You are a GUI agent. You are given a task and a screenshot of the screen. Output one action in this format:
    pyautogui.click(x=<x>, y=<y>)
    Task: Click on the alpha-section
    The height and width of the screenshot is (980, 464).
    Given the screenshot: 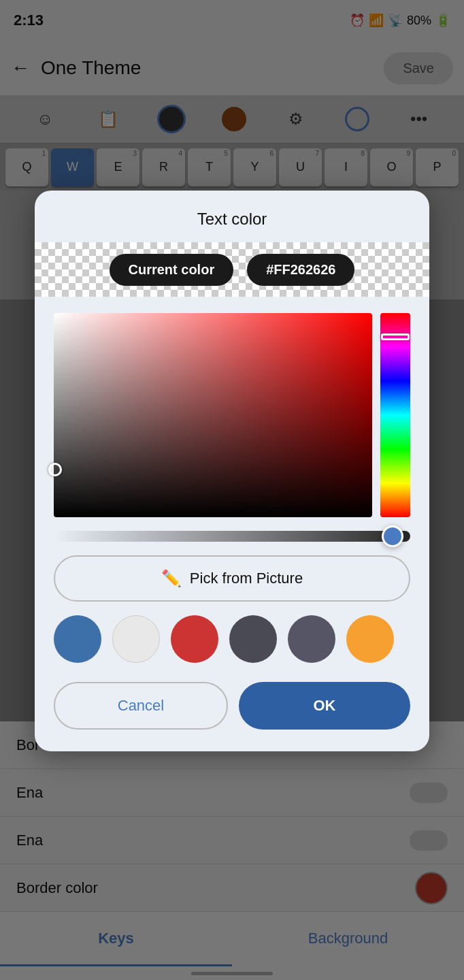 What is the action you would take?
    pyautogui.click(x=232, y=529)
    